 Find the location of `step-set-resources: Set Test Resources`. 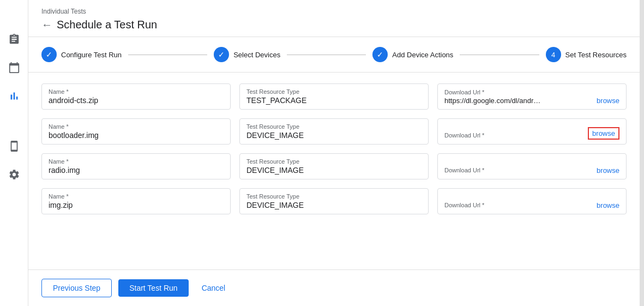

step-set-resources: Set Test Resources is located at coordinates (586, 55).